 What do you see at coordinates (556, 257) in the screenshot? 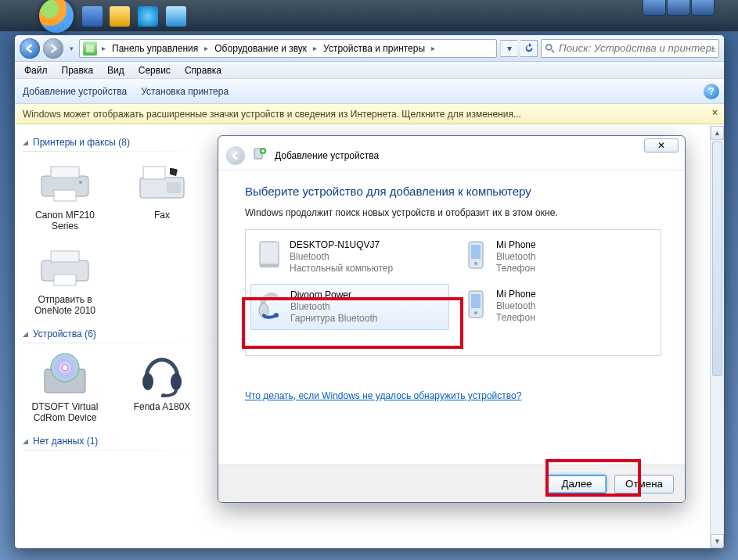
I see `device-item-phone: Mi Phone Bluetooth Телефон` at bounding box center [556, 257].